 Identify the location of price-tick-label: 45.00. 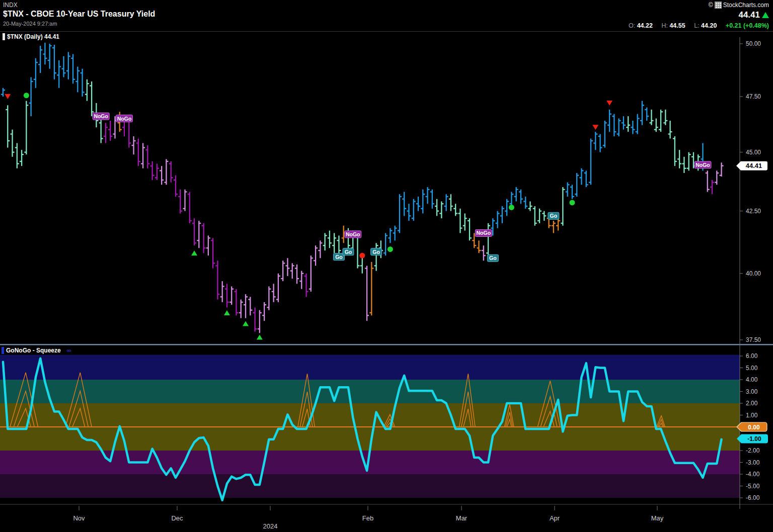
(753, 152).